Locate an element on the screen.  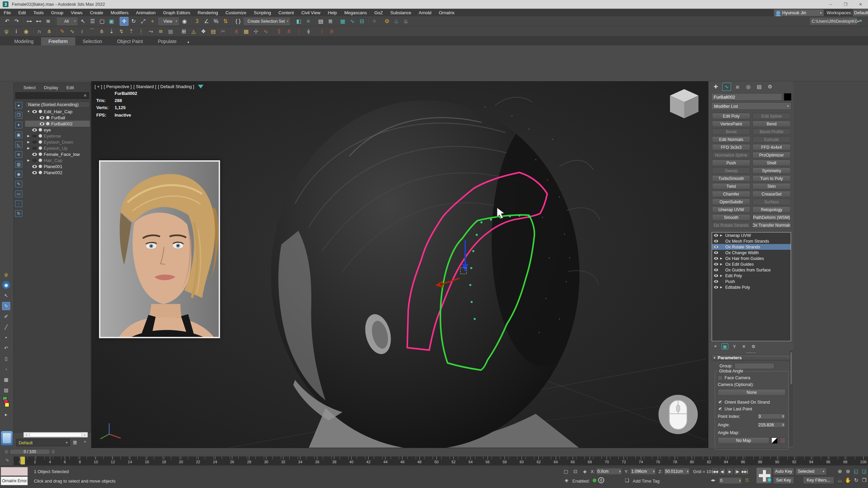
time-tag-icon: ❑ is located at coordinates (627, 480).